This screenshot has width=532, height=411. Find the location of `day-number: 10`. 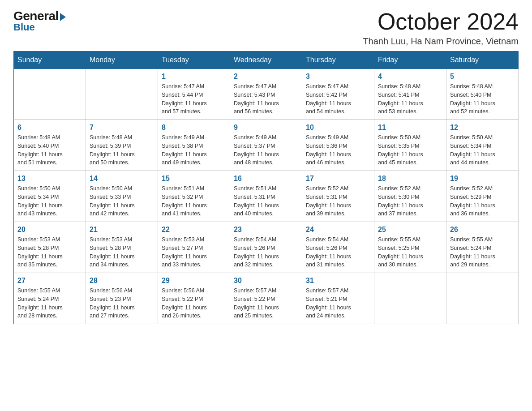

day-number: 10 is located at coordinates (338, 128).